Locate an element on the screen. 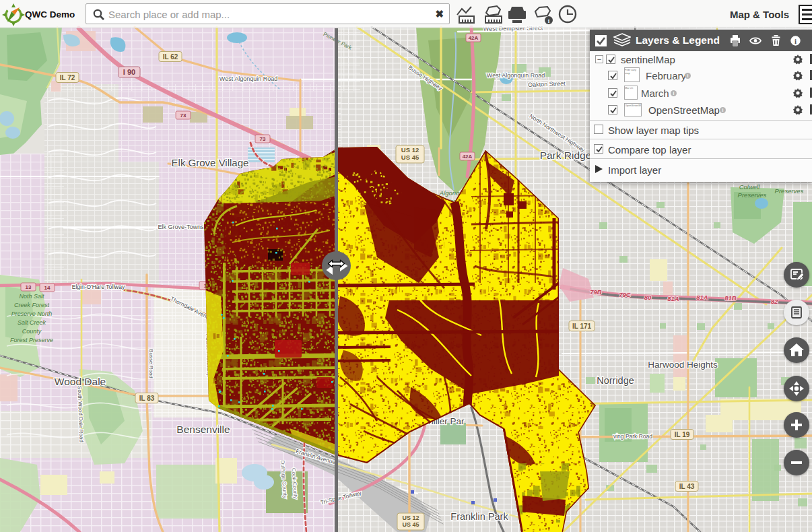  svg-text: Salt Creek is located at coordinates (32, 323).